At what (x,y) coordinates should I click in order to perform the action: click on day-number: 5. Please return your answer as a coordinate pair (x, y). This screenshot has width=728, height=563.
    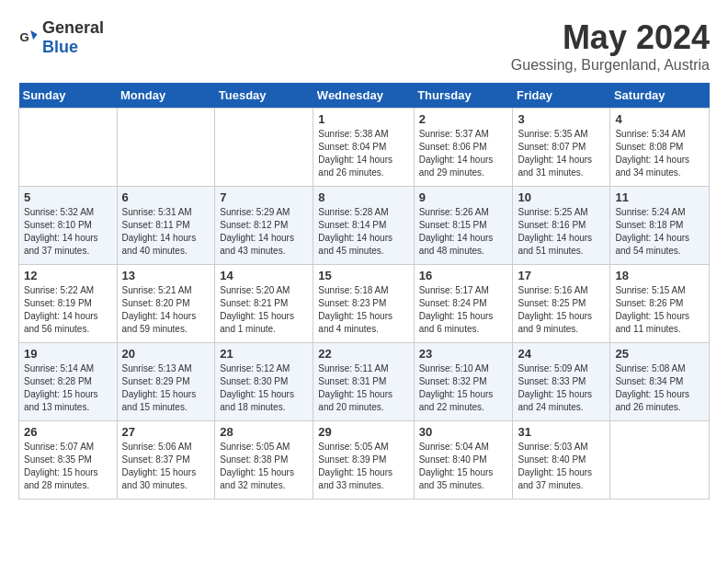
    Looking at the image, I should click on (68, 197).